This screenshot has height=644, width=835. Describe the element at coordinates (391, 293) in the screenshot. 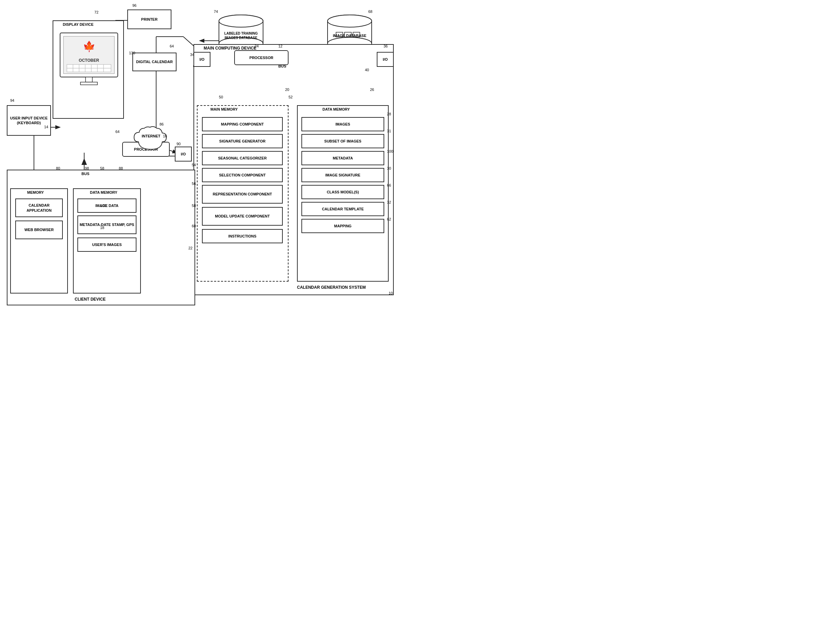

I see `num-10: 10` at that location.